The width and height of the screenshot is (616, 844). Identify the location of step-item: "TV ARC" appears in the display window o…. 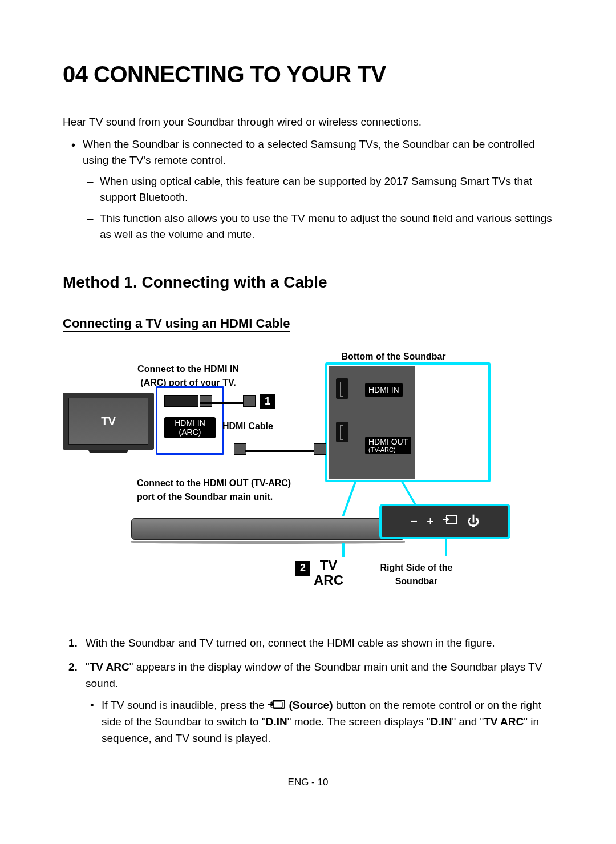
(319, 703).